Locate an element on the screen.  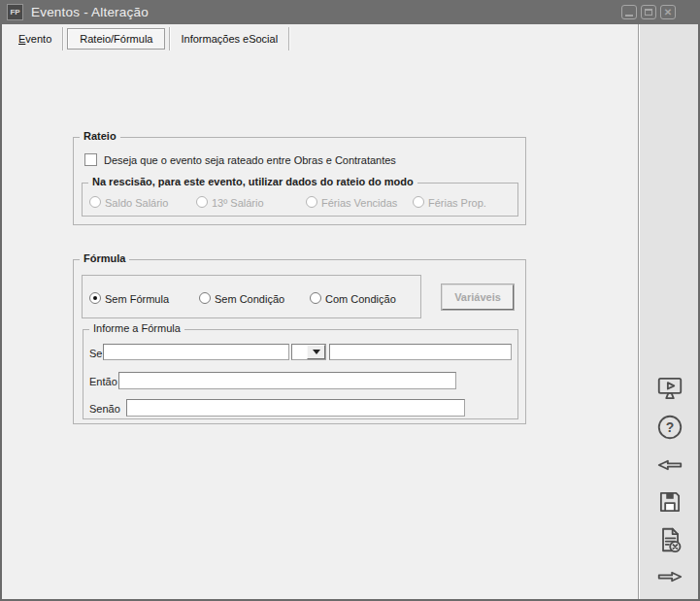
radio-ferias-prop-label: Férias Prop. is located at coordinates (457, 203).